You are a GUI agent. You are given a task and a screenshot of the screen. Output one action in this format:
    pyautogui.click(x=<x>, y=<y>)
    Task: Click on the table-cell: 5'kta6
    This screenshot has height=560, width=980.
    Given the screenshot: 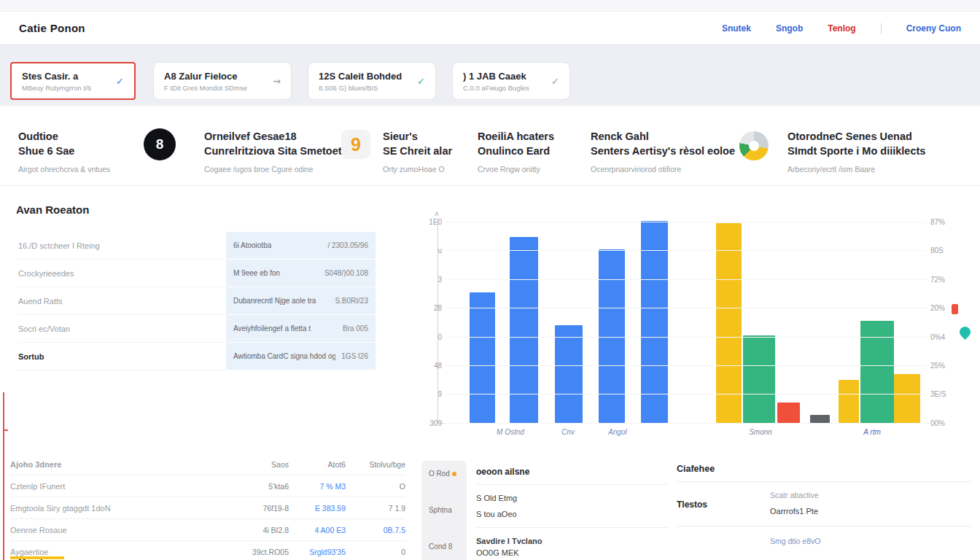 What is the action you would take?
    pyautogui.click(x=260, y=486)
    